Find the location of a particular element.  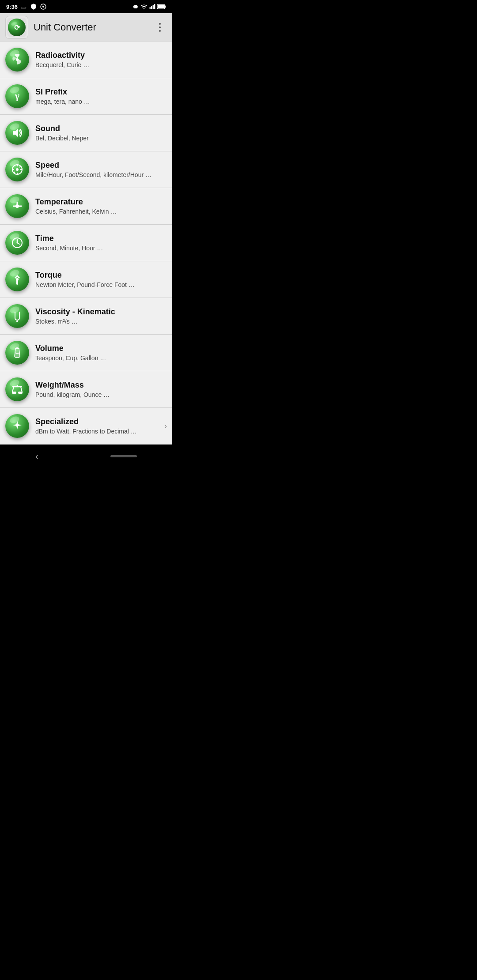

time-title: Time is located at coordinates (101, 238).